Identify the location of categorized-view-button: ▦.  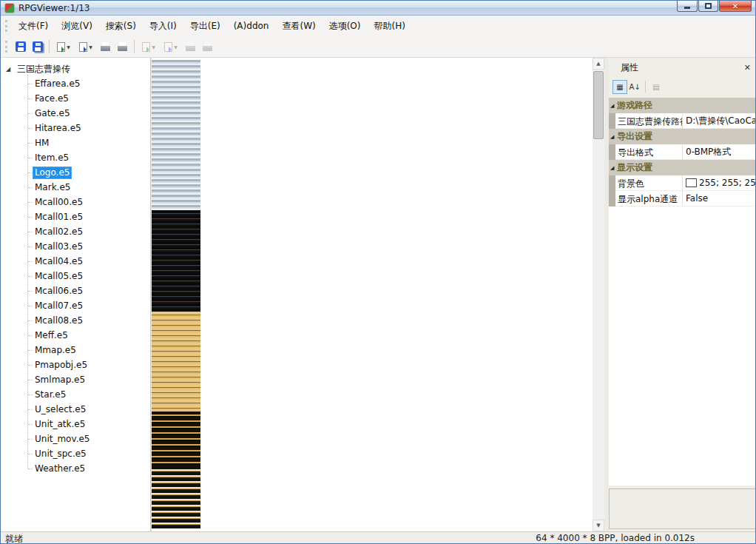
(620, 87).